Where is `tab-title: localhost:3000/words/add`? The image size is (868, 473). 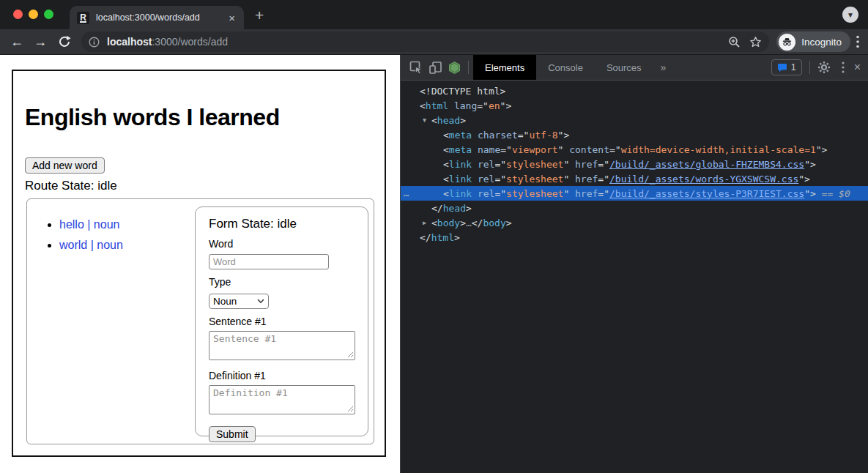 tab-title: localhost:3000/words/add is located at coordinates (161, 18).